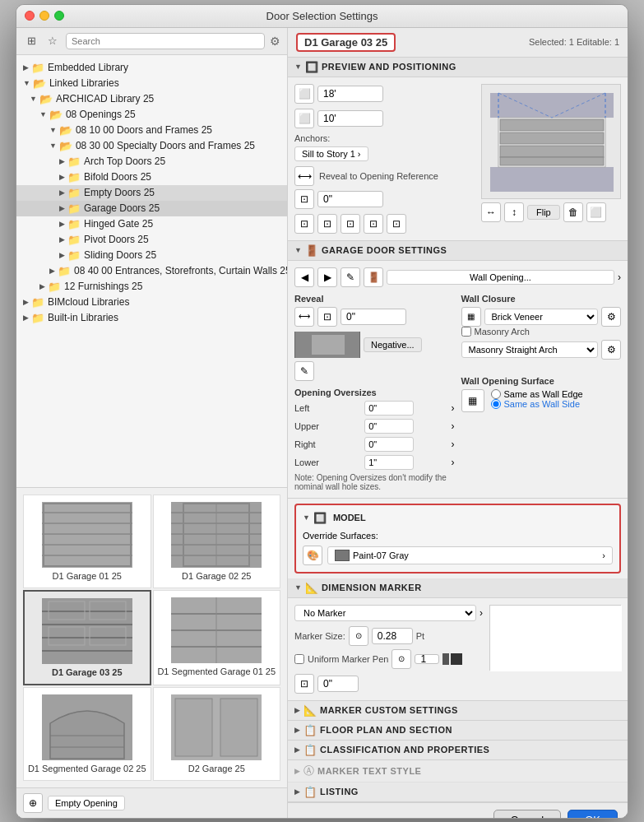 The height and width of the screenshot is (822, 644). Describe the element at coordinates (453, 408) in the screenshot. I see `oversize-left-arrow: ›` at that location.